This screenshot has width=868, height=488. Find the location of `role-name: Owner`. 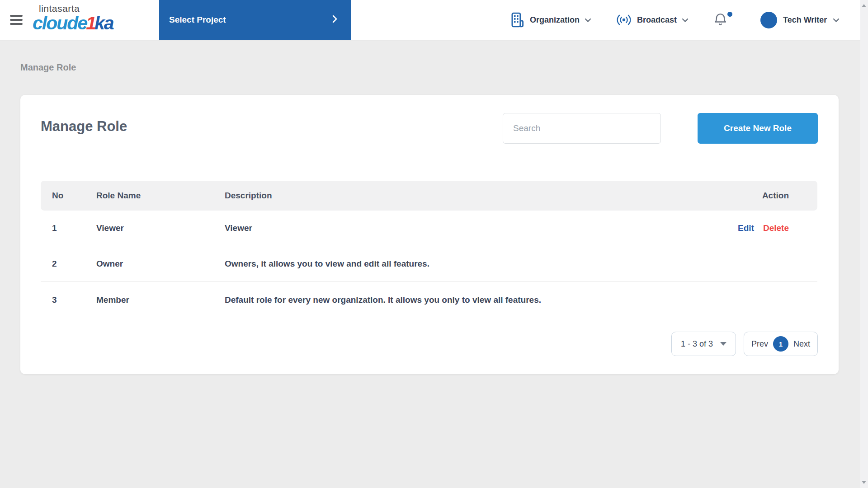

role-name: Owner is located at coordinates (160, 264).